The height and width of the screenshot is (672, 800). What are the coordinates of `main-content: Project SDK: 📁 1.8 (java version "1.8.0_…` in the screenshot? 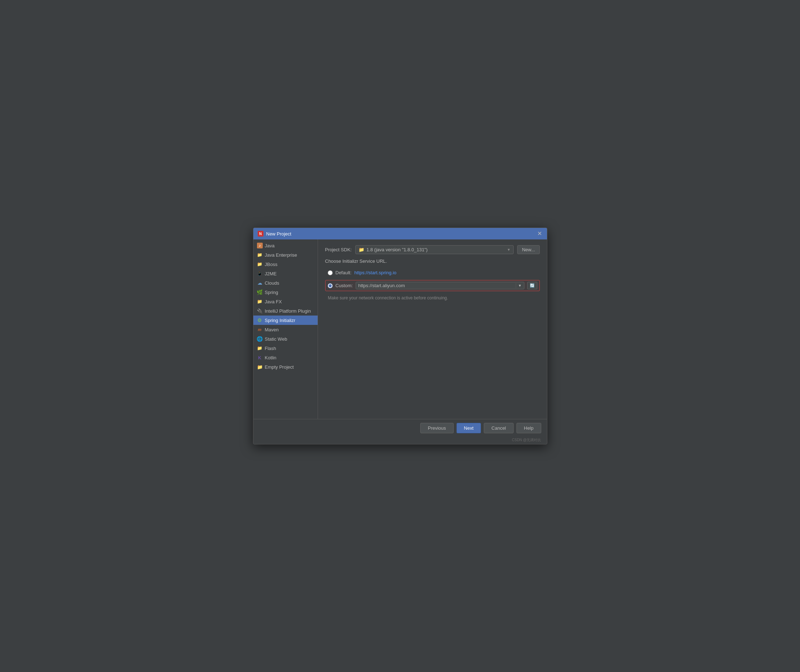 It's located at (433, 329).